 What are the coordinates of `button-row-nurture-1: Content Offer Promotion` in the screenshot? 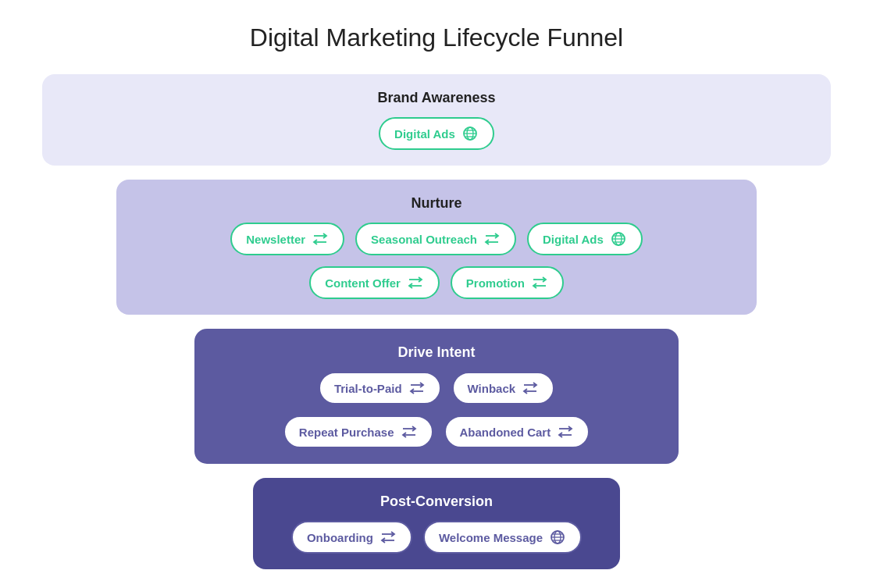 It's located at (436, 283).